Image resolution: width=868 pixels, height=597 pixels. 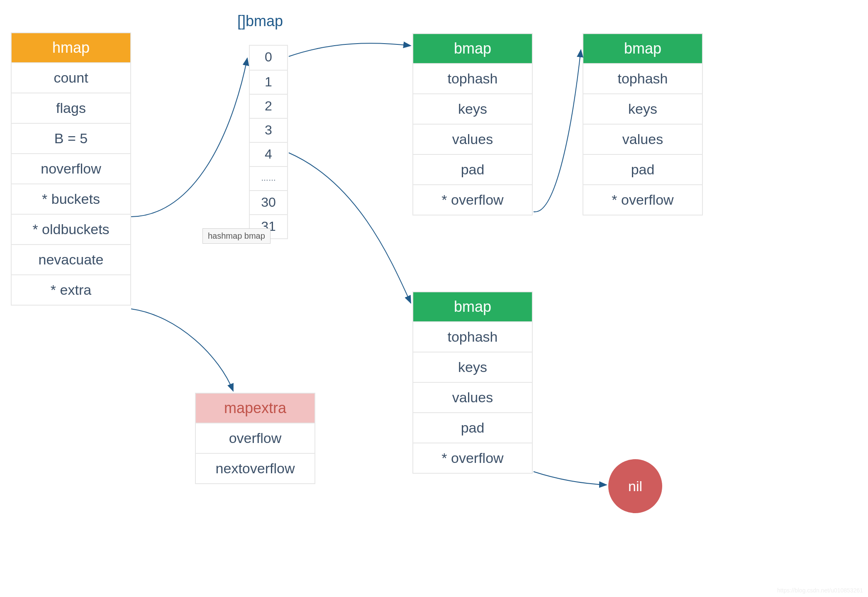 What do you see at coordinates (268, 178) in the screenshot?
I see `slice-cell-ellipsis: ……` at bounding box center [268, 178].